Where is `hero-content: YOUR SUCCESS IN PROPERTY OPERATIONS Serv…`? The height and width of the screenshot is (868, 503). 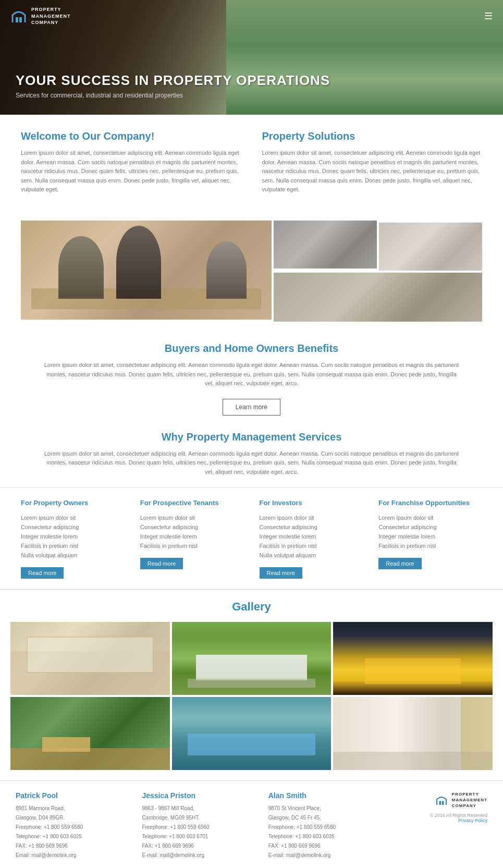 hero-content: YOUR SUCCESS IN PROPERTY OPERATIONS Serv… is located at coordinates (165, 94).